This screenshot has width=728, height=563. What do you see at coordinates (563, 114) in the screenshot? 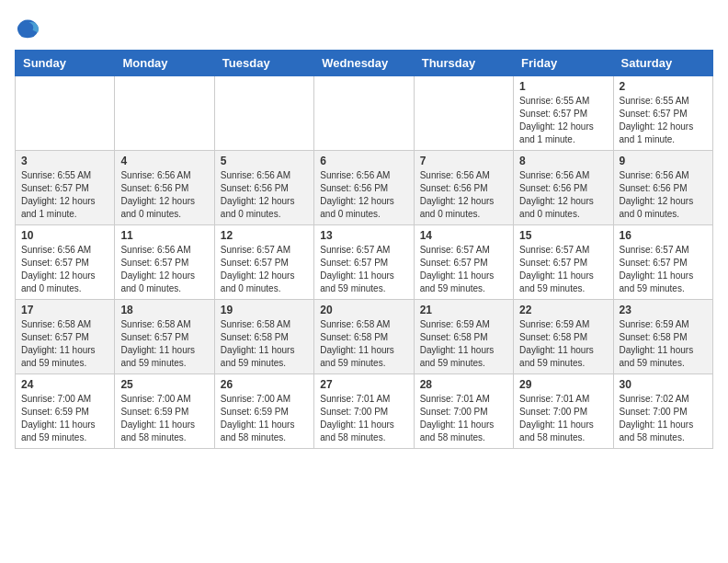
I see `calendar-cell: 1Sunrise: 6:55 AM Sunset: 6:57 PM Daylig…` at bounding box center [563, 114].